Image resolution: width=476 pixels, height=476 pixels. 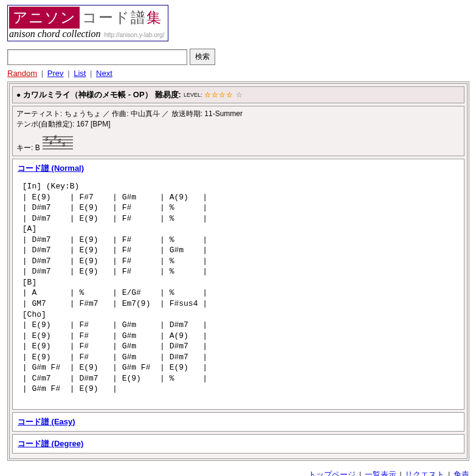 I want to click on meta-artist-line: アーティスト: ちょうちょ ／ 作曲: 中山真斗 ／ 放送時期: 11-Summ…, so click(x=238, y=114).